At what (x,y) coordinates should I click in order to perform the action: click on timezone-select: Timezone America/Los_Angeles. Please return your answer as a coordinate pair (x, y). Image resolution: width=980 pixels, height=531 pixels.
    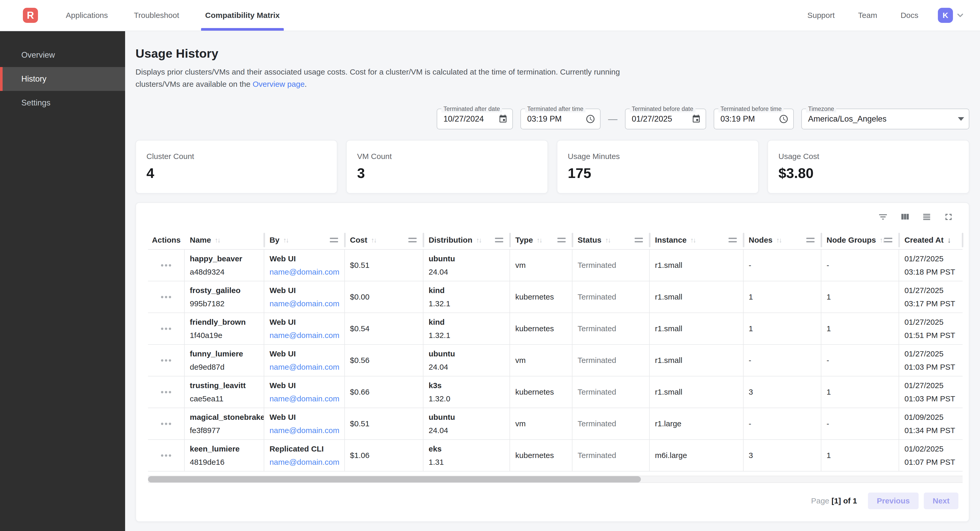
    Looking at the image, I should click on (885, 119).